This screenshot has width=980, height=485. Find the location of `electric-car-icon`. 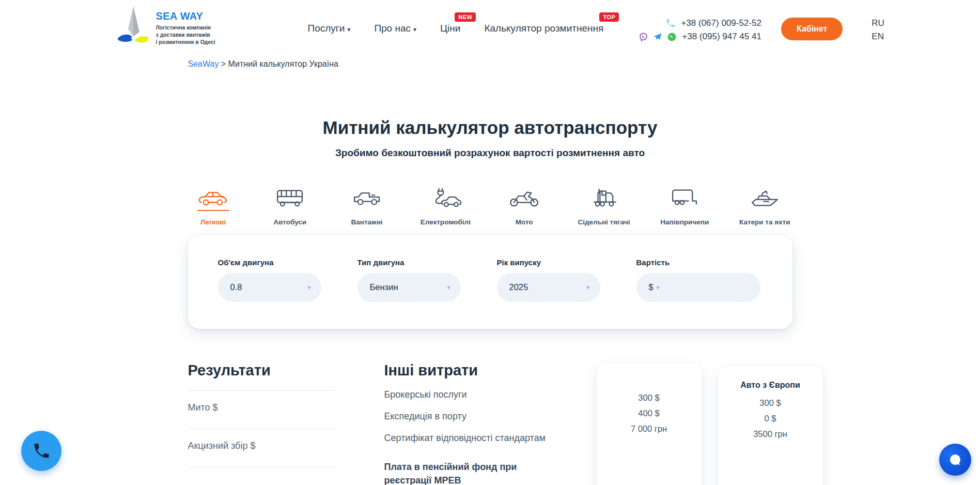

electric-car-icon is located at coordinates (445, 199).